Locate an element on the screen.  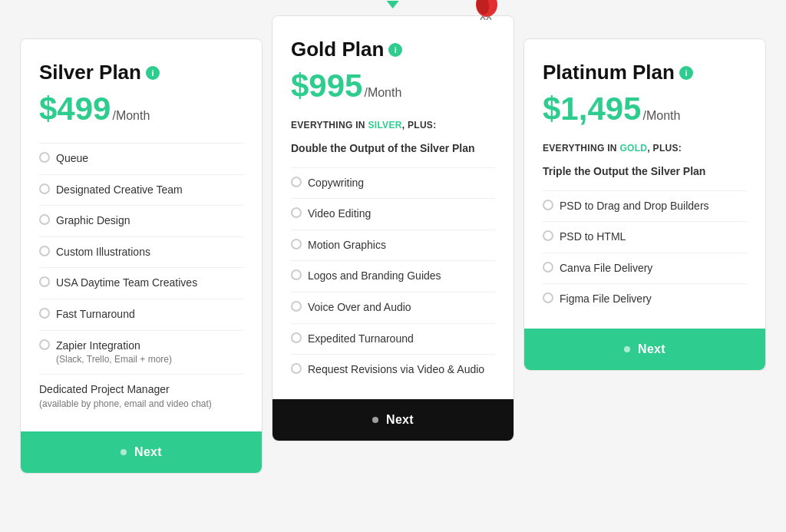
list-item: Expedited Turnaround is located at coordinates (393, 339).